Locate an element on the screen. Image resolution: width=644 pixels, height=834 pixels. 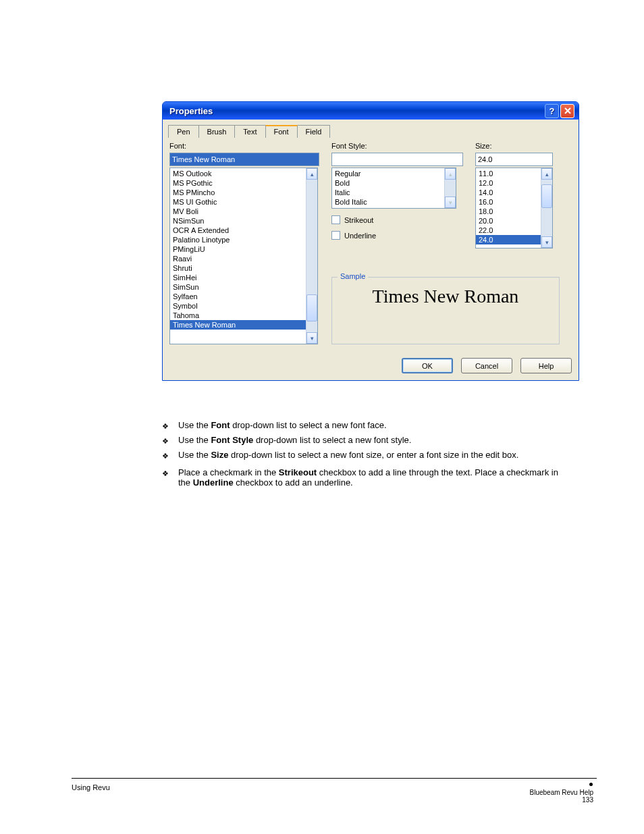
list-item: Bold Italic is located at coordinates (388, 202).